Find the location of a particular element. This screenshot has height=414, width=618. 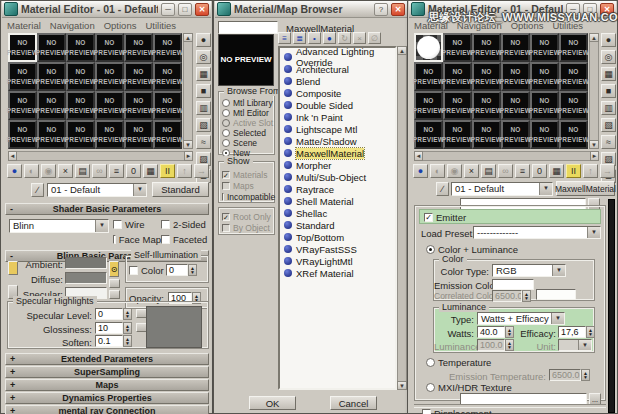

emitter-checkbox: Emitter is located at coordinates (445, 218).